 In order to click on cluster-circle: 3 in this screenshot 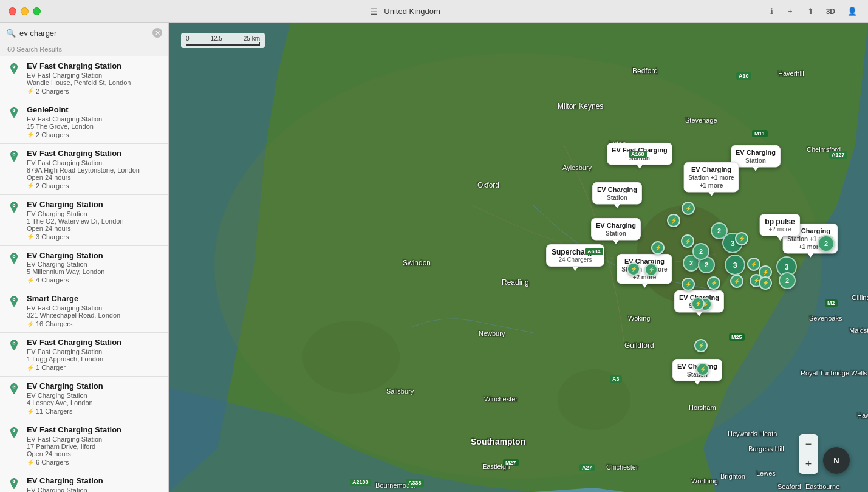, I will do `click(735, 265)`.